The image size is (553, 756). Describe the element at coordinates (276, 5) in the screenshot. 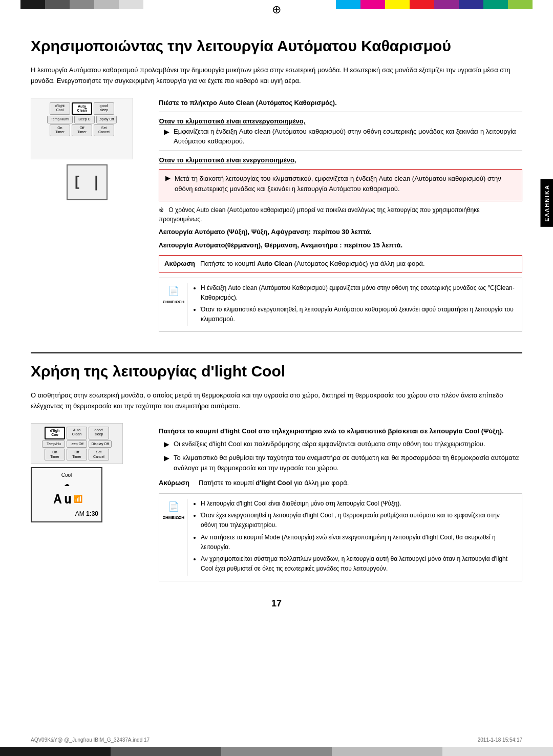

I see `top-color-bar: ⊕` at that location.